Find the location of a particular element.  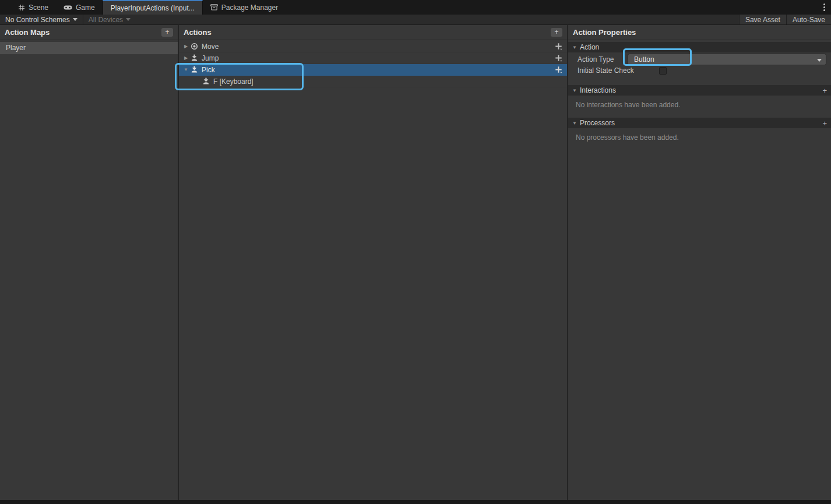

window-bottom-edge is located at coordinates (416, 502).